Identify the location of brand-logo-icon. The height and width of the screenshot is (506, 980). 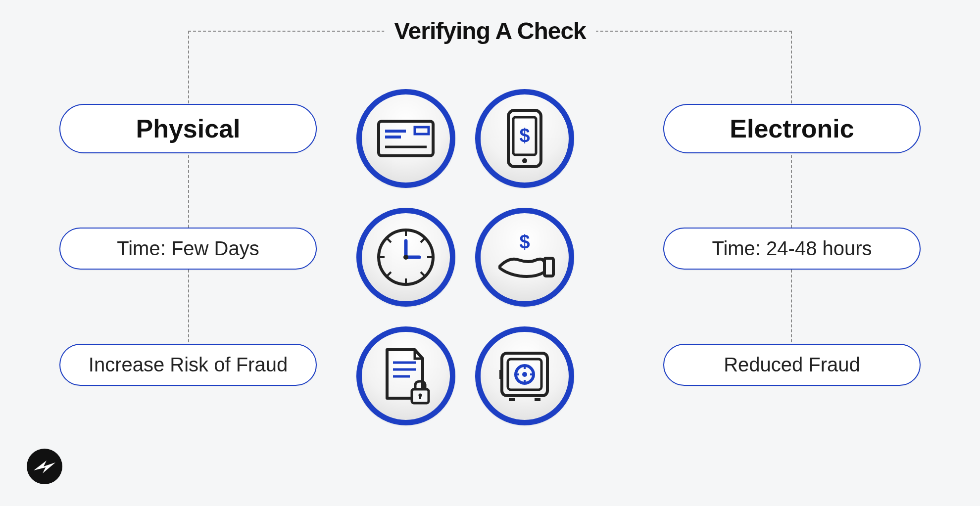
(45, 466).